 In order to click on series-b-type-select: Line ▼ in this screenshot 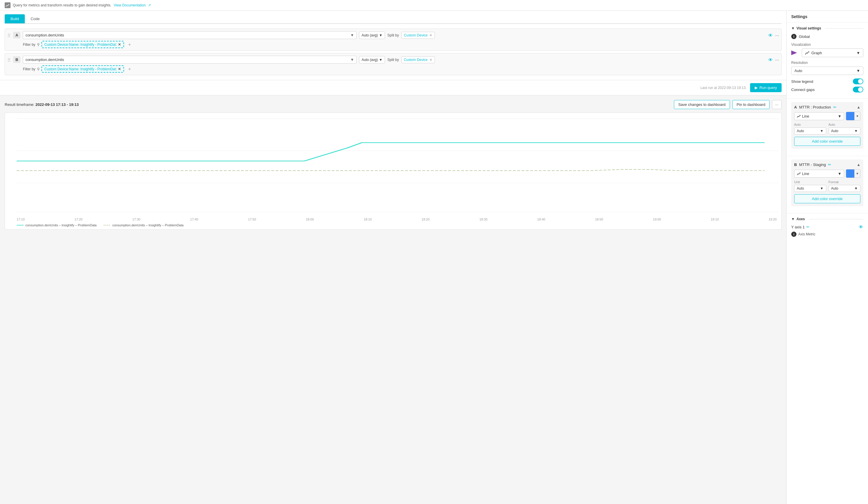, I will do `click(819, 174)`.